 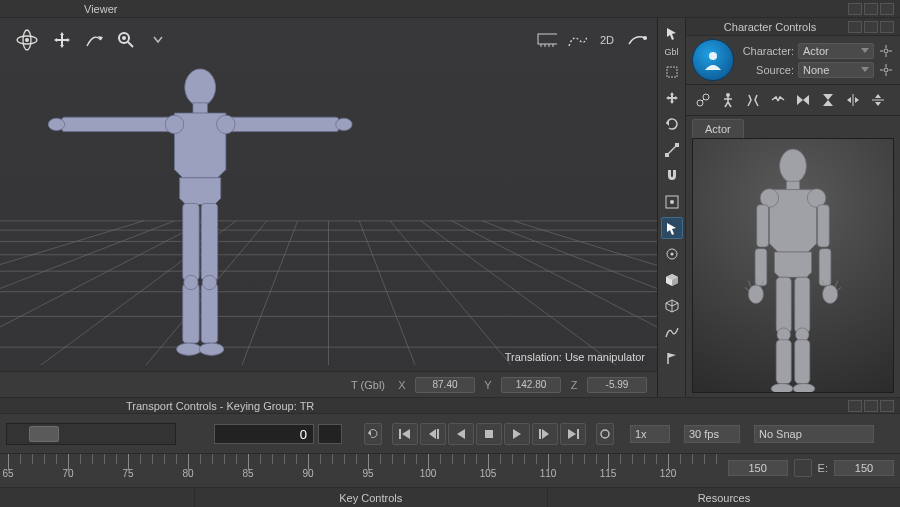 I want to click on minimize-icon, so click(x=855, y=9).